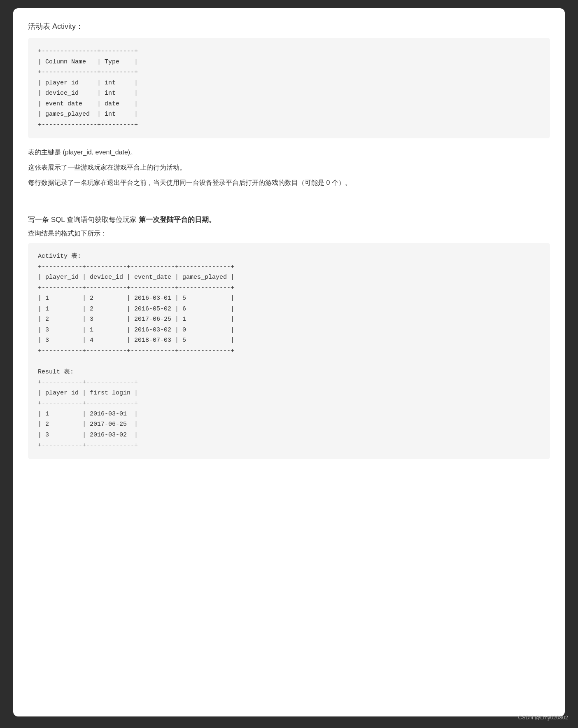  I want to click on schema-table: +---------------+---------+ | Column Nam…, so click(289, 88).